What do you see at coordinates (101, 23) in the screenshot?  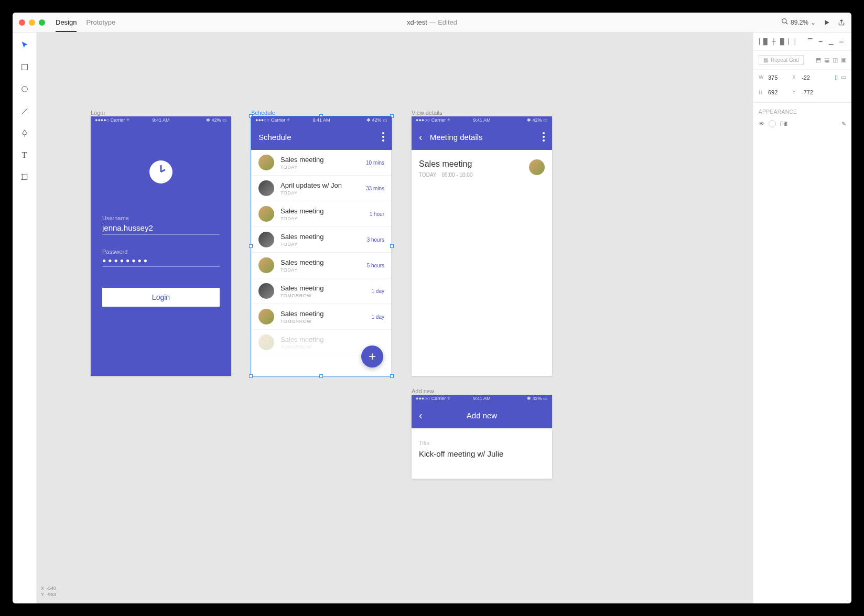 I see `tab-prototype: Prototype` at bounding box center [101, 23].